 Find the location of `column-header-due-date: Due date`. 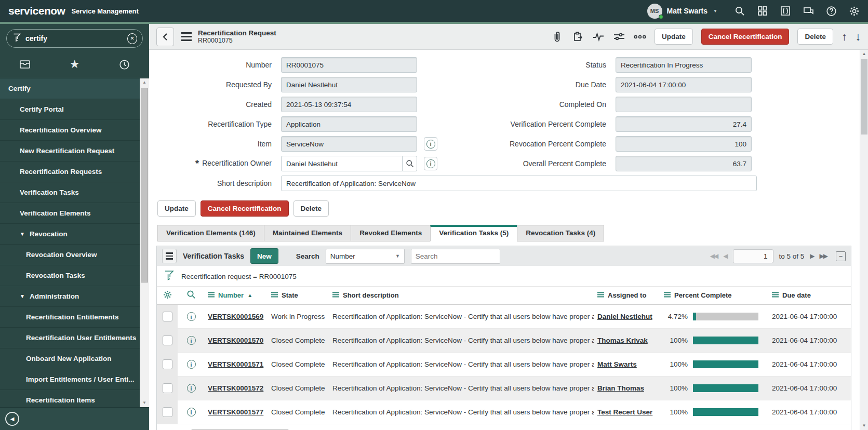

column-header-due-date: Due date is located at coordinates (810, 295).